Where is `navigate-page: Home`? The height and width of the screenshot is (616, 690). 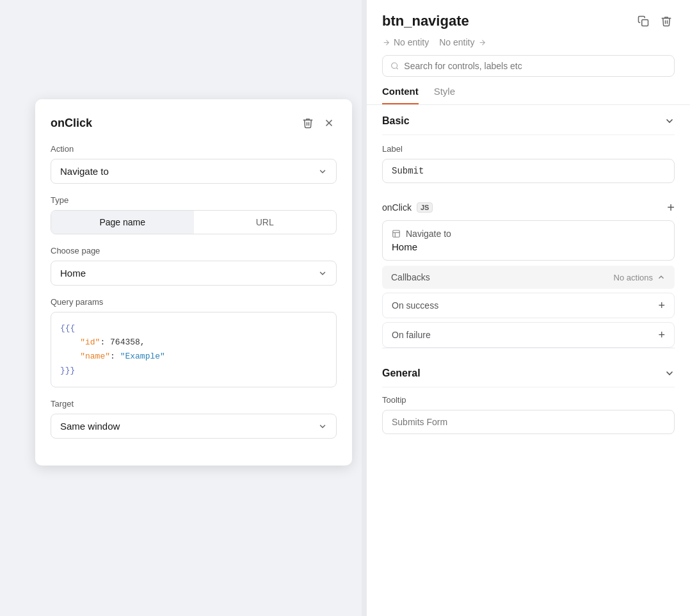 navigate-page: Home is located at coordinates (529, 247).